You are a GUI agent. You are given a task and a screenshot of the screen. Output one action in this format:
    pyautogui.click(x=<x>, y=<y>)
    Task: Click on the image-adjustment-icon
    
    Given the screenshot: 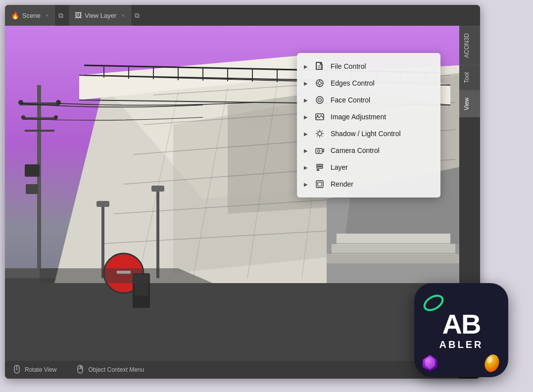 What is the action you would take?
    pyautogui.click(x=320, y=117)
    